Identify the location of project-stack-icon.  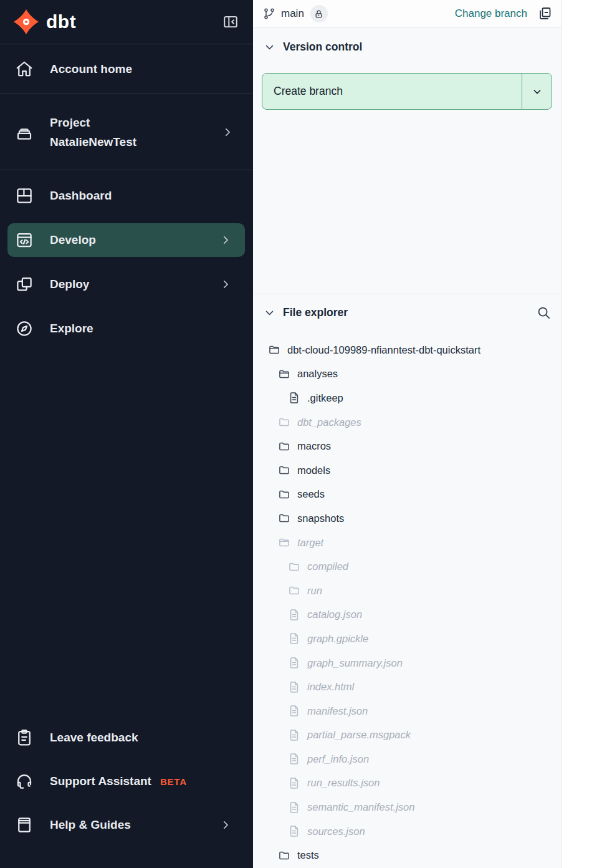
(24, 132).